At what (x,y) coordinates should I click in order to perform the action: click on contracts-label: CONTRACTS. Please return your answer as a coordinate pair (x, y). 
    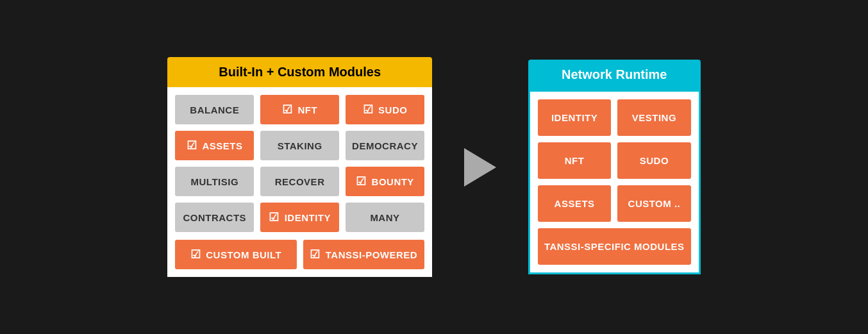
    Looking at the image, I should click on (214, 218).